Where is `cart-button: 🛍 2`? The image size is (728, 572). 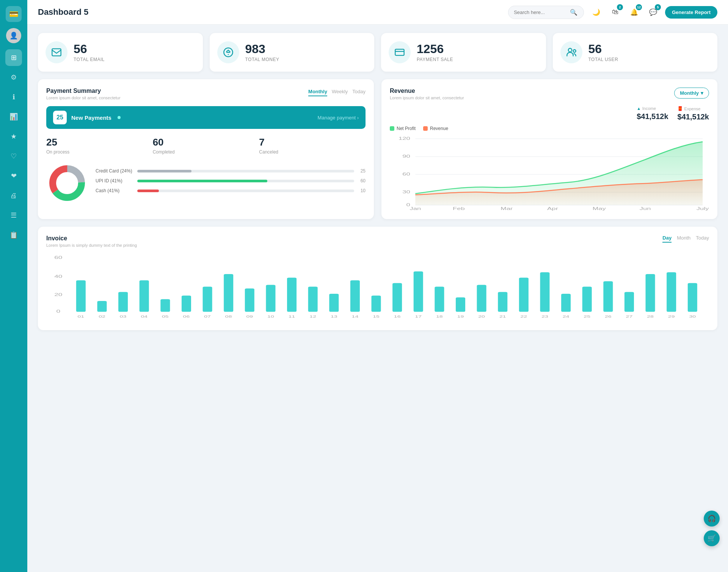
cart-button: 🛍 2 is located at coordinates (615, 12).